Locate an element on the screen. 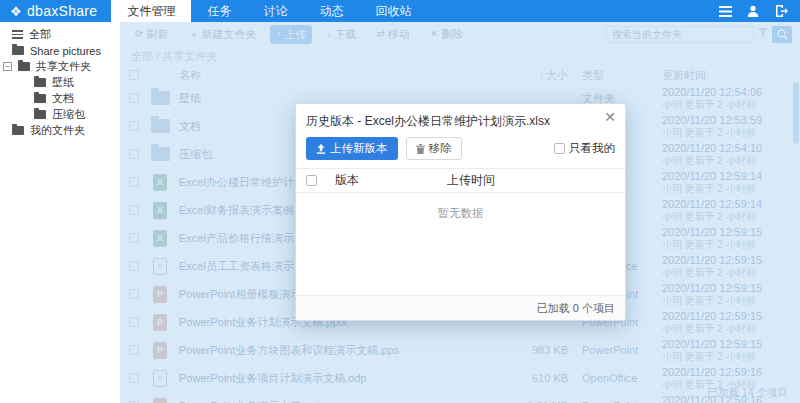  collapse-toggle-icon: − is located at coordinates (8, 66).